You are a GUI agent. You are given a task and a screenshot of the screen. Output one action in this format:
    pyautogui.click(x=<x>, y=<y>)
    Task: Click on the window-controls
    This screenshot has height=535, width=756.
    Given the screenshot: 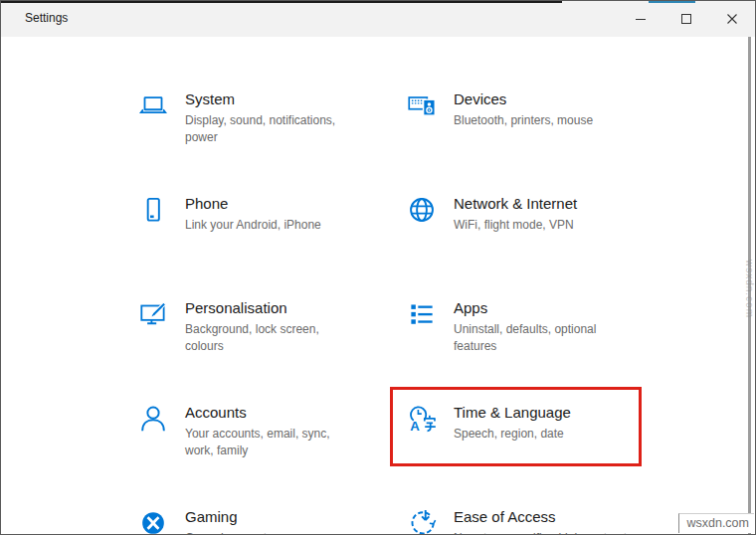 What is the action you would take?
    pyautogui.click(x=686, y=19)
    